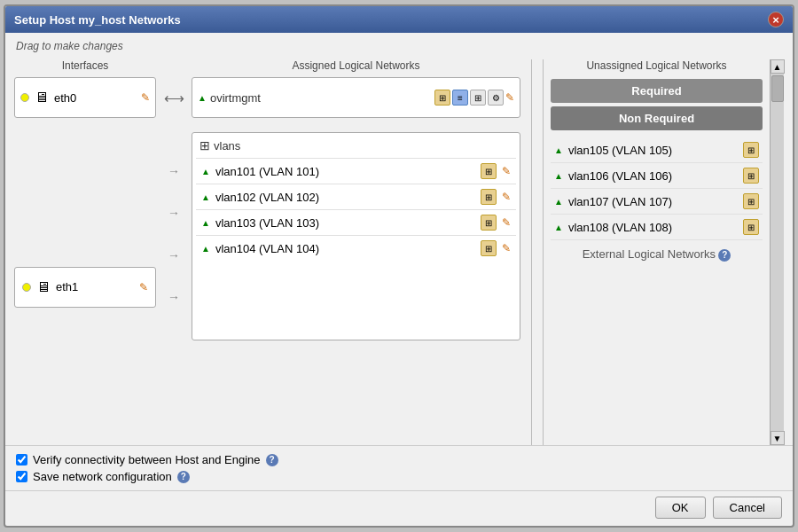 The width and height of the screenshot is (798, 532). Describe the element at coordinates (205, 145) in the screenshot. I see `vlans-icon: ⊞` at that location.